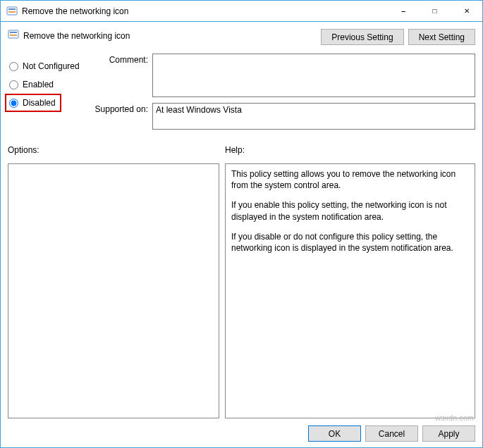  Describe the element at coordinates (362, 37) in the screenshot. I see `previous-setting-button: Previous Setting` at that location.